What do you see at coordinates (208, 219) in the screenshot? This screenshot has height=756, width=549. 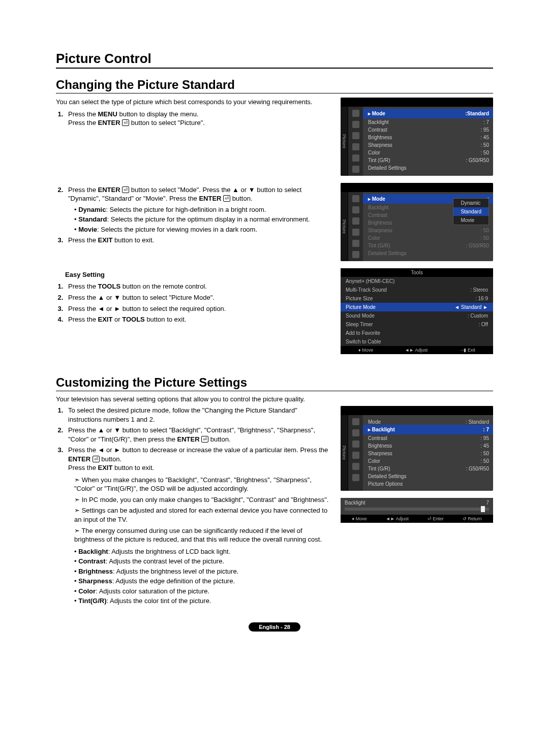 I see `t: : Selects the picture for the optimum di…` at bounding box center [208, 219].